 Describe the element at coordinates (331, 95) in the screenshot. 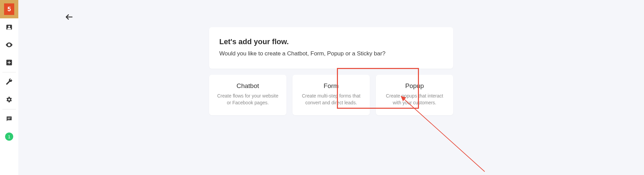

I see `option-form: Form Create multi-step forms that conver…` at that location.